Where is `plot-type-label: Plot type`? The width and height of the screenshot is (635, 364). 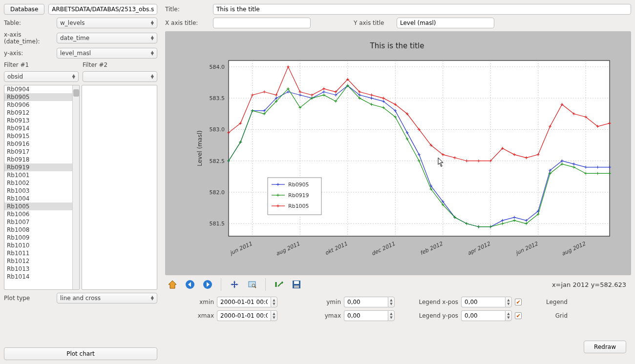 plot-type-label: Plot type is located at coordinates (28, 298).